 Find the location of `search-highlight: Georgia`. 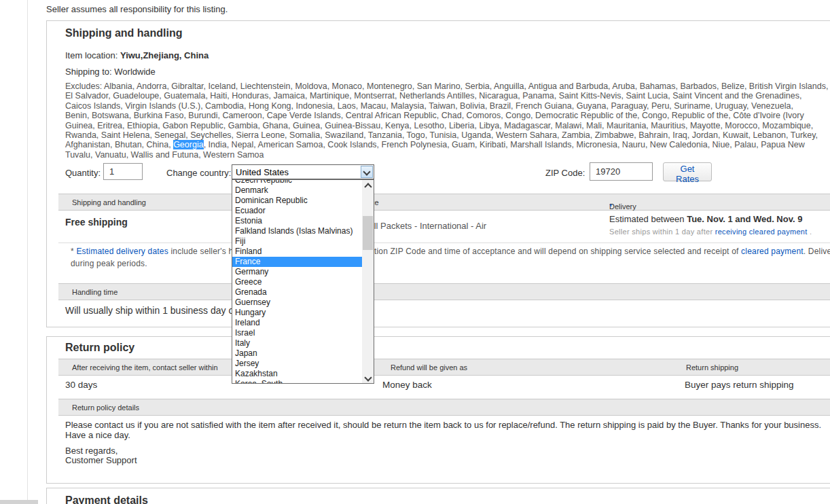

search-highlight: Georgia is located at coordinates (188, 145).